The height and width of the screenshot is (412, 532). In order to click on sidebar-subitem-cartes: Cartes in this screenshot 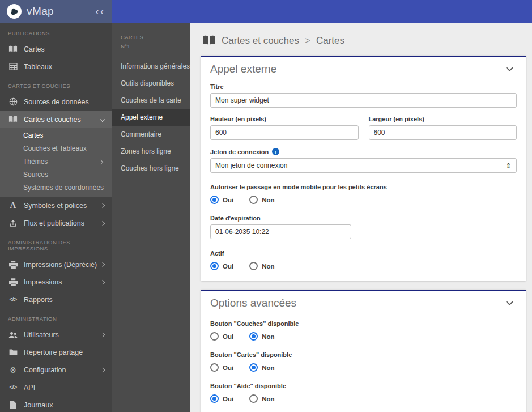, I will do `click(56, 136)`.